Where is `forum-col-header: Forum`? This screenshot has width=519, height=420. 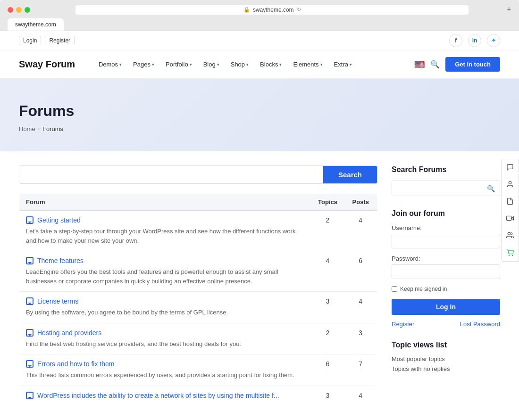
forum-col-header: Forum is located at coordinates (165, 202).